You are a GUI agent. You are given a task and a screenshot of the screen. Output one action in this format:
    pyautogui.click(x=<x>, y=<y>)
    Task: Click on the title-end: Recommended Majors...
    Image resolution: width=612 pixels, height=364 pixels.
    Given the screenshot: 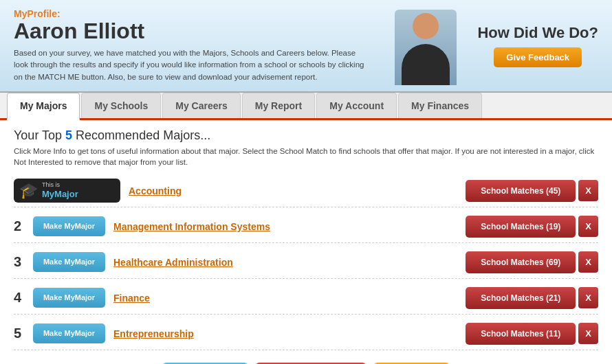 What is the action you would take?
    pyautogui.click(x=142, y=135)
    